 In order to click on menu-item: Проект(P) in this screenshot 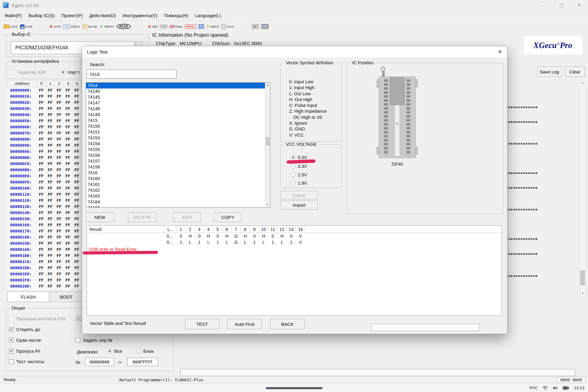, I will do `click(72, 15)`.